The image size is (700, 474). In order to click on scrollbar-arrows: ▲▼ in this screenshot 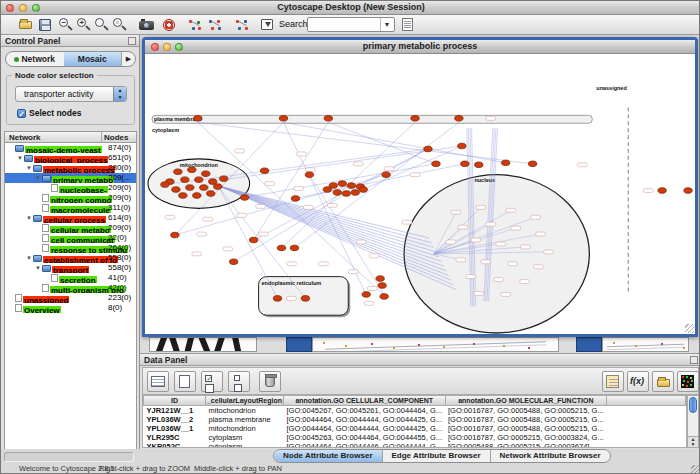, I will do `click(693, 442)`.